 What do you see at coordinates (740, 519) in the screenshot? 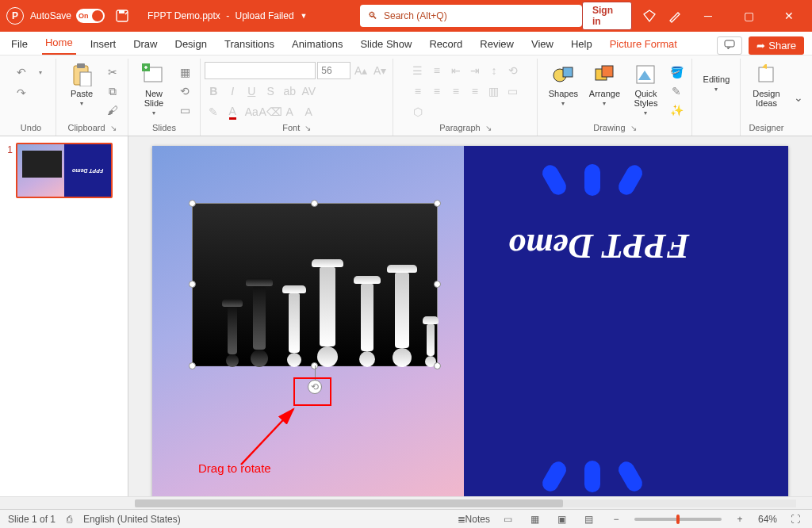
I see `zoom-in-button: +` at bounding box center [740, 519].